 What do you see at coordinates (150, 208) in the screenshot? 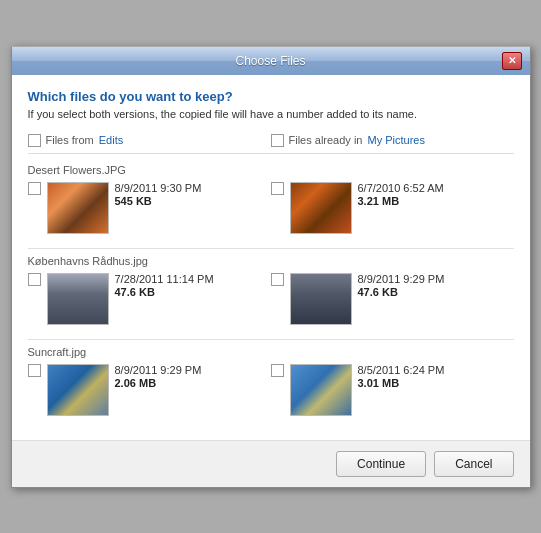
I see `file-0-left: 8/9/2011 9:30 PM 545 KB` at bounding box center [150, 208].